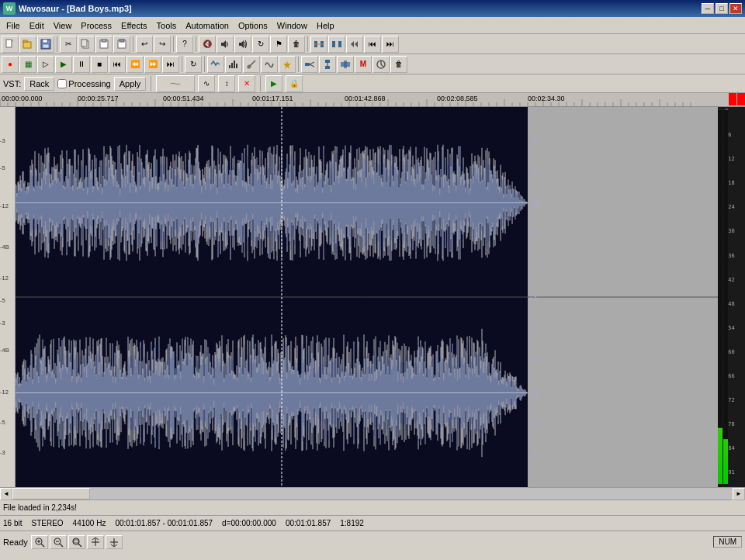 The height and width of the screenshot is (560, 745). I want to click on zoom-wave-button, so click(216, 64).